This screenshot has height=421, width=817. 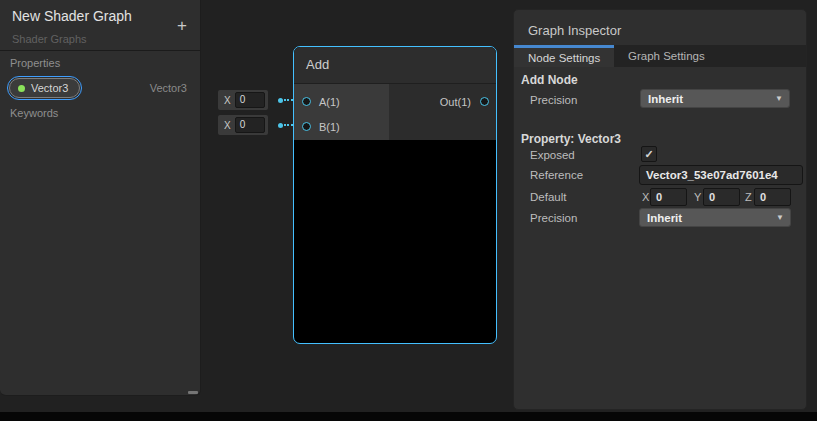 I want to click on tab-graph-settings: Graph Settings, so click(x=673, y=56).